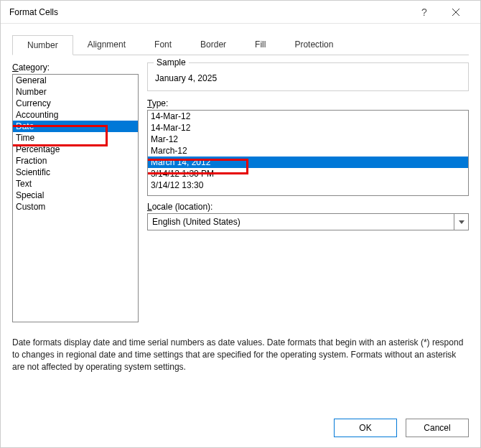  What do you see at coordinates (43, 45) in the screenshot?
I see `tab-number: Number` at bounding box center [43, 45].